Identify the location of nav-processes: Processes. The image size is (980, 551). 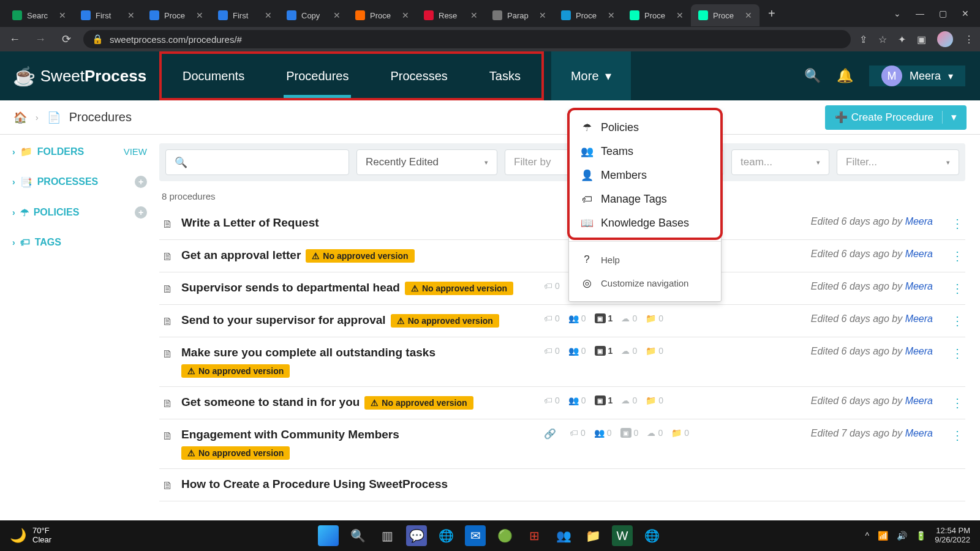
(419, 76).